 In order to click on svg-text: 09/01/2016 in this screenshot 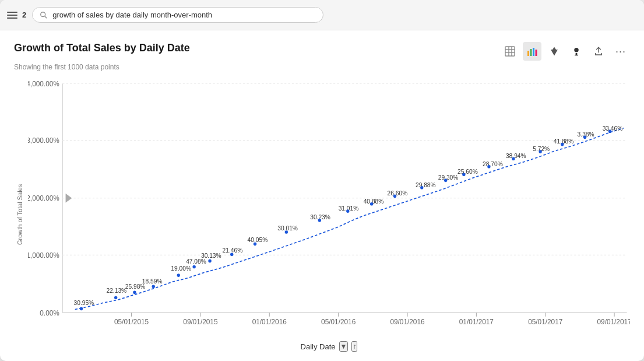, I will do `click(407, 322)`.